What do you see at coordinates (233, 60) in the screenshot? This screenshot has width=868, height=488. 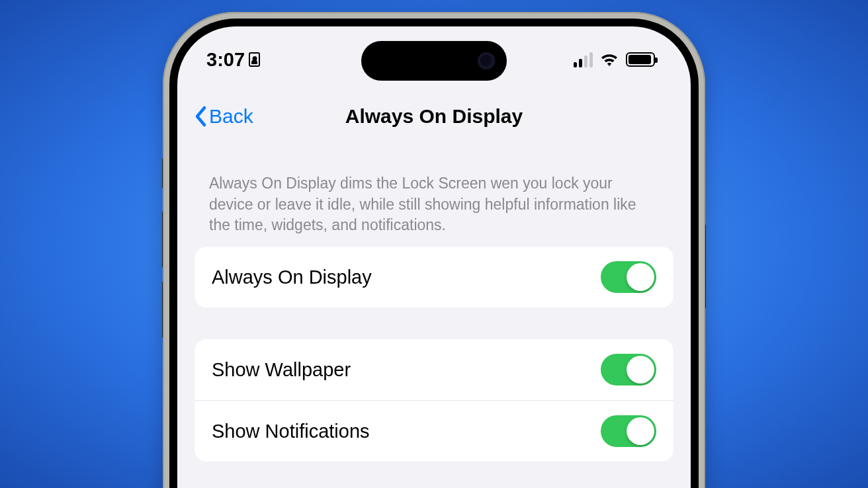 I see `status-left: 3:07` at bounding box center [233, 60].